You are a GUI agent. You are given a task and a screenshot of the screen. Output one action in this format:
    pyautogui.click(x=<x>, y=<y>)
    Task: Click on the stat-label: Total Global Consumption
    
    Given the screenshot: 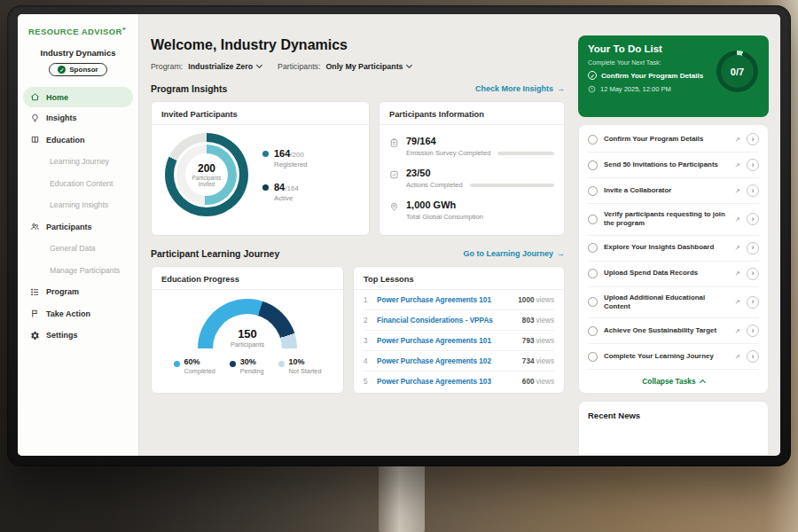 What is the action you would take?
    pyautogui.click(x=445, y=216)
    